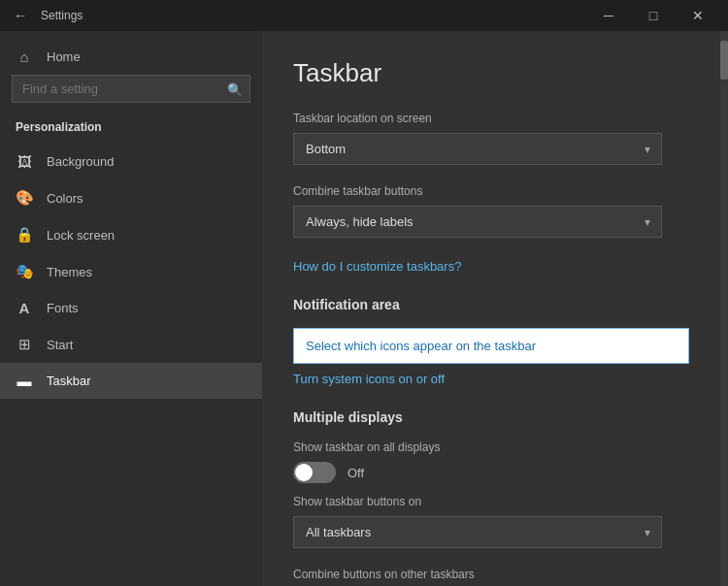 The height and width of the screenshot is (586, 728). What do you see at coordinates (491, 74) in the screenshot?
I see `page-title: Taskbar` at bounding box center [491, 74].